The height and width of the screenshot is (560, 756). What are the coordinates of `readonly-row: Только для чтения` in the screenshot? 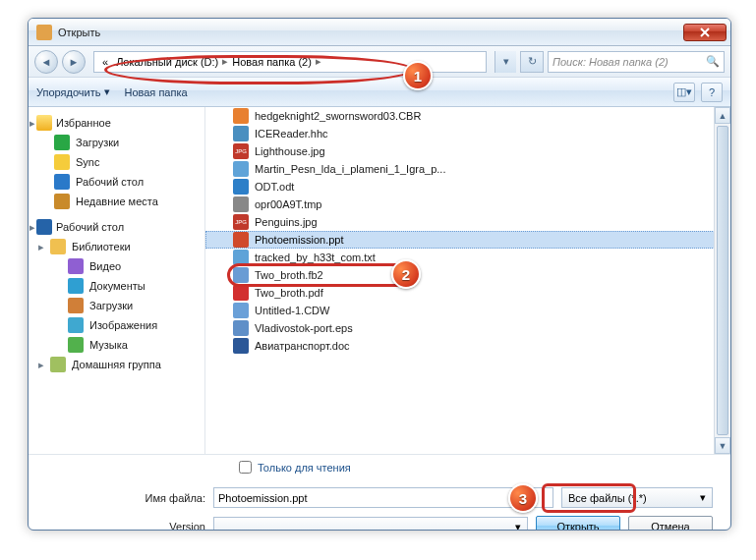 It's located at (379, 467).